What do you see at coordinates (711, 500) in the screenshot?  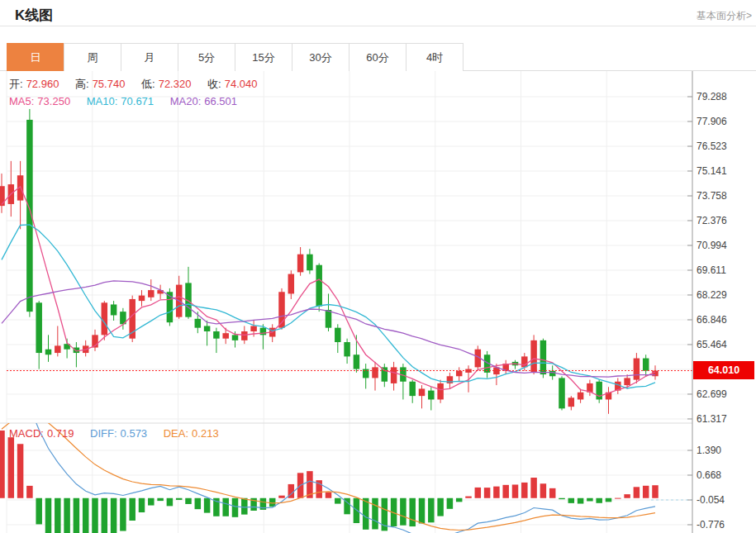 I see `svg-text: -0.054` at bounding box center [711, 500].